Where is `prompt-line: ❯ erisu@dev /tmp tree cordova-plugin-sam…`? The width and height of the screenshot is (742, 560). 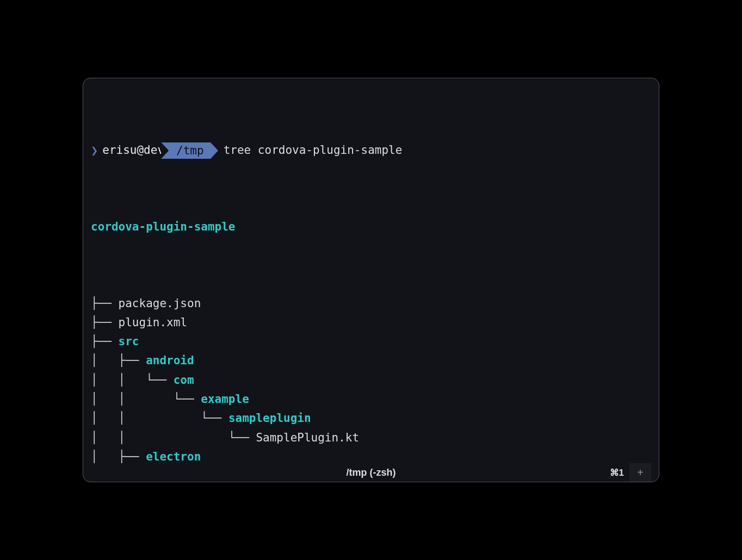 prompt-line: ❯ erisu@dev /tmp tree cordova-plugin-sam… is located at coordinates (371, 151).